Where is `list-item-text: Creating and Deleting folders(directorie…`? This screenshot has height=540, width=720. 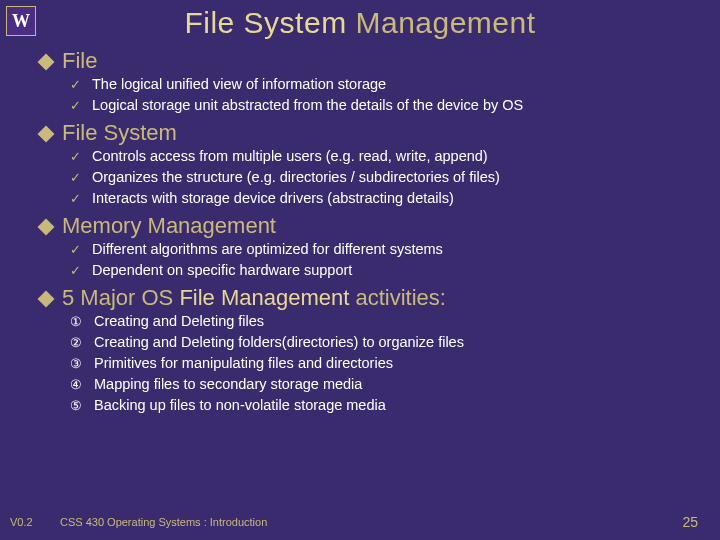 list-item-text: Creating and Deleting folders(directorie… is located at coordinates (279, 342).